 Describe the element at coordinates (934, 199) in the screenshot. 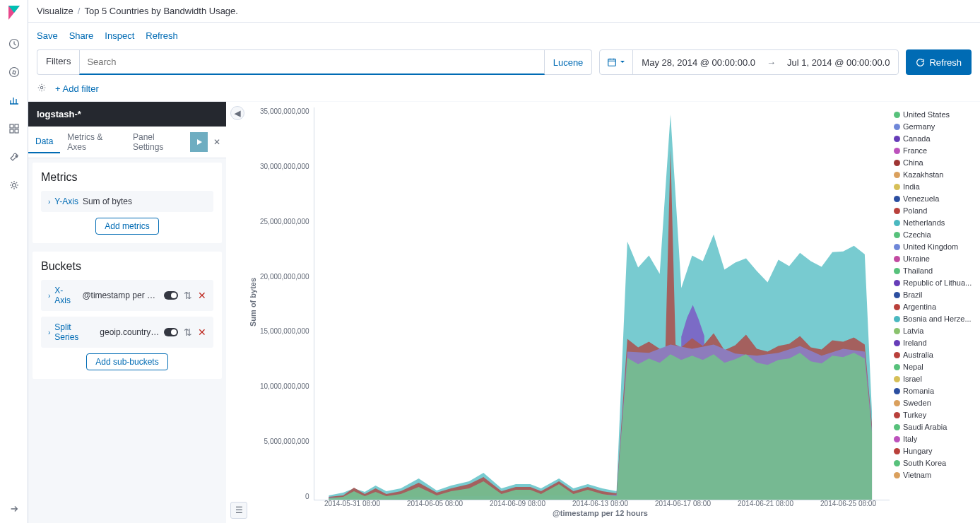

I see `legend-item: Venezuela` at that location.